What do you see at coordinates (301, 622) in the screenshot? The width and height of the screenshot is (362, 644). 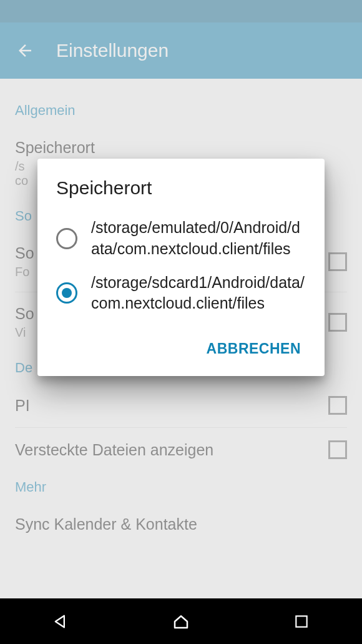 I see `square-recent-icon` at bounding box center [301, 622].